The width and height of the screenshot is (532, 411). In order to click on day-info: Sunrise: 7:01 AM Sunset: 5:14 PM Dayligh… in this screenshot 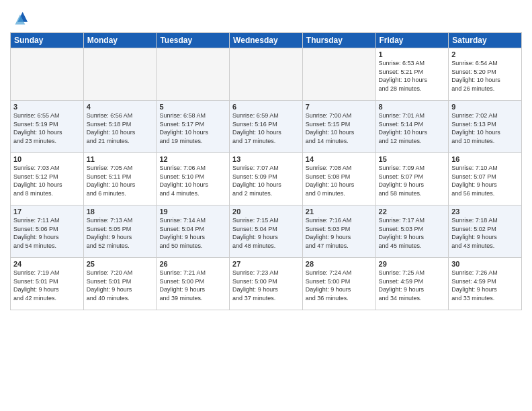, I will do `click(412, 128)`.